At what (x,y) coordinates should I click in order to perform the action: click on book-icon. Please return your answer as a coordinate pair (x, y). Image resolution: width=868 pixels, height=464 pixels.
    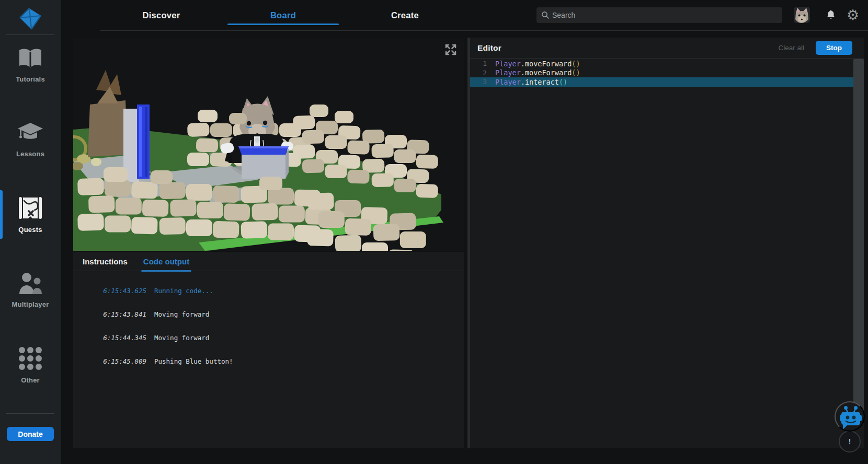
    Looking at the image, I should click on (30, 59).